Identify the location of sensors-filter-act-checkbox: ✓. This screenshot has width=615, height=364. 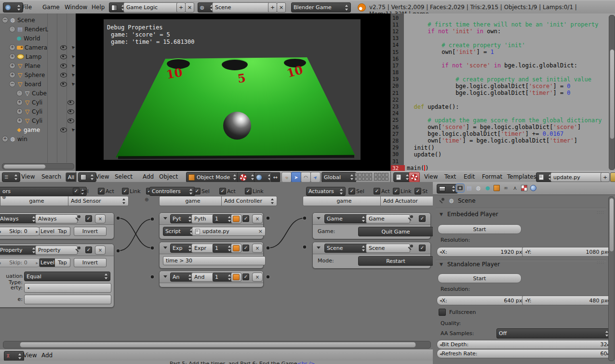
(101, 191).